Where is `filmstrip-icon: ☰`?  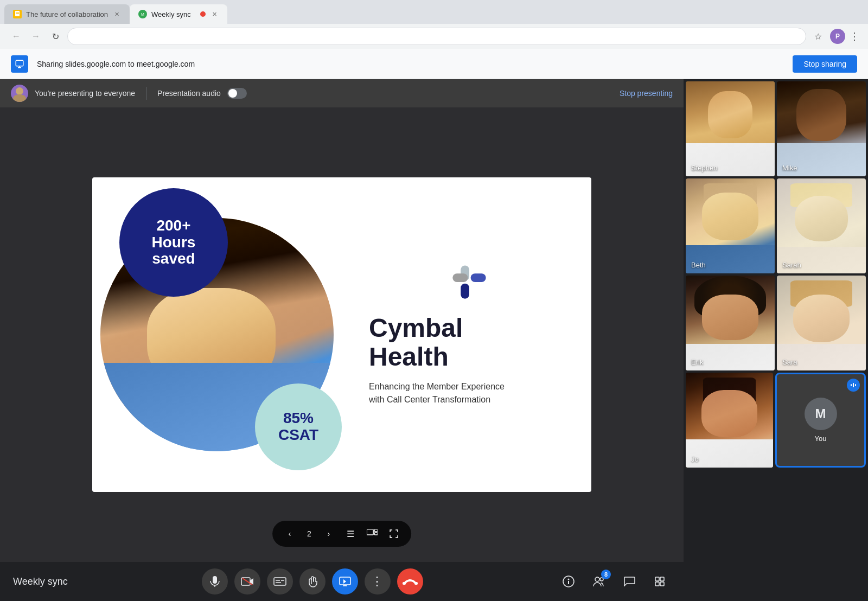
filmstrip-icon: ☰ is located at coordinates (350, 534).